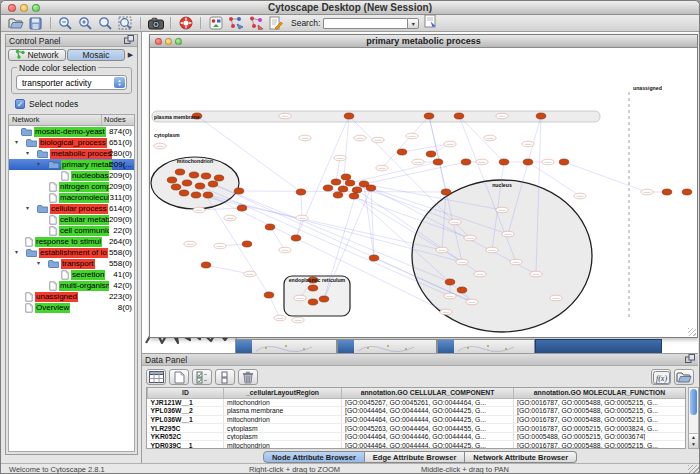 This screenshot has width=700, height=474. What do you see at coordinates (225, 377) in the screenshot?
I see `attribute-list-icon` at bounding box center [225, 377].